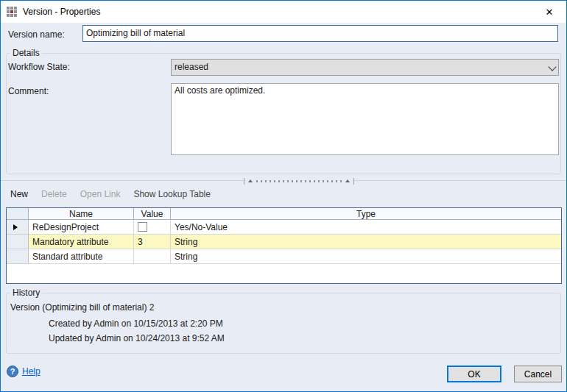 This screenshot has height=392, width=567. I want to click on column-header-name: Name, so click(81, 214).